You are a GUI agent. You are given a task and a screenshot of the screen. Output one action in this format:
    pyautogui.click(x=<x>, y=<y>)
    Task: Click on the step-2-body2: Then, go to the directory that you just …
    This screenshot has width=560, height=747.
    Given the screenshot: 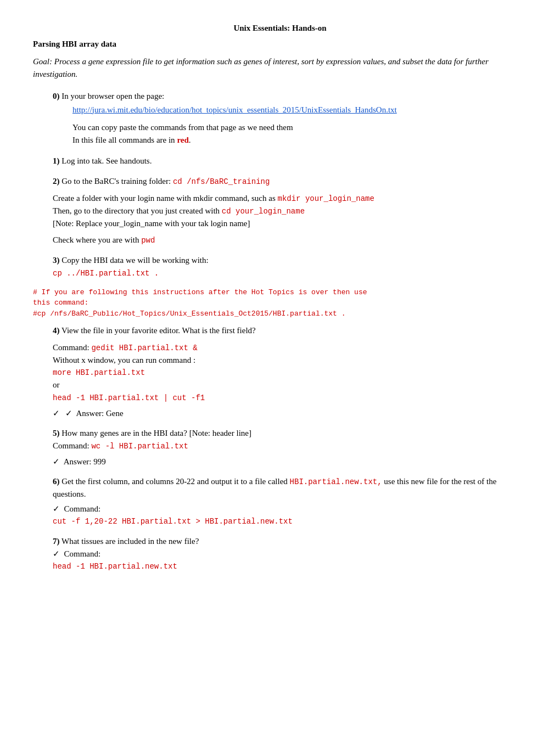 What is the action you would take?
    pyautogui.click(x=290, y=211)
    